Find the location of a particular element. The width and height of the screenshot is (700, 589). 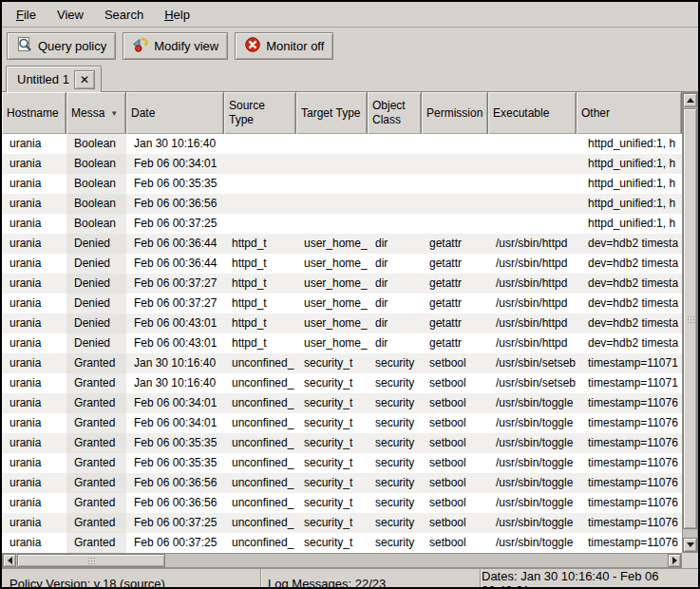

column-header-object-class: Object Class is located at coordinates (395, 113).